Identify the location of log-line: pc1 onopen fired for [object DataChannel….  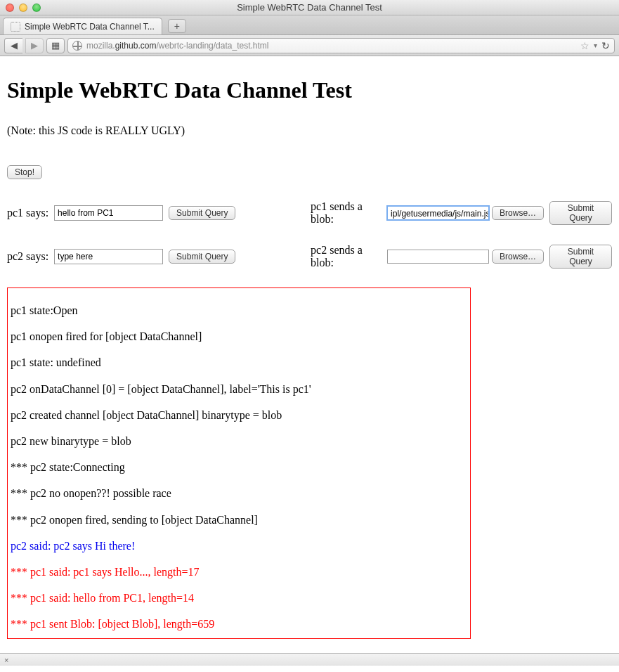
(239, 336).